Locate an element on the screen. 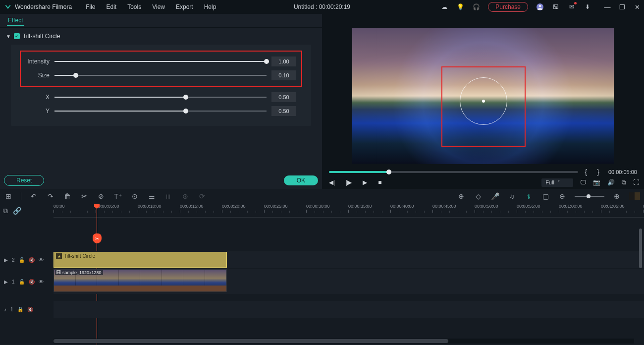 Image resolution: width=644 pixels, height=345 pixels. video-clip: 🎞sample_1920x1280 is located at coordinates (140, 281).